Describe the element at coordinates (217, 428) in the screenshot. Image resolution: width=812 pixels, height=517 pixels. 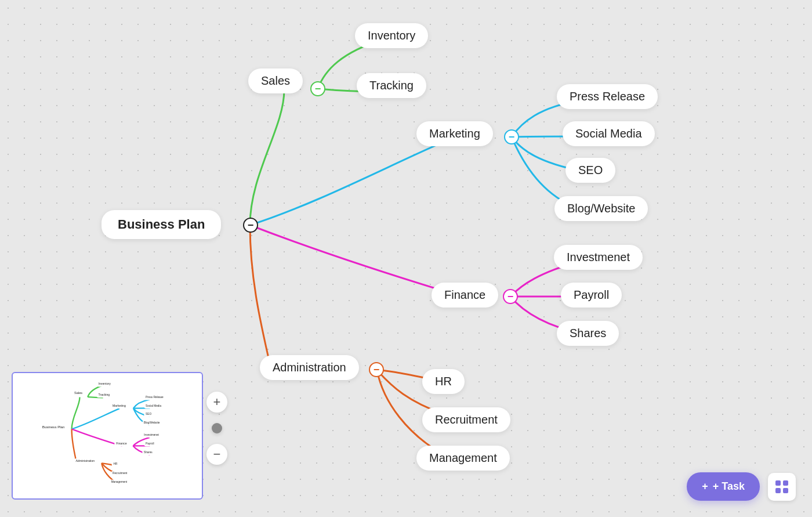
I see `zoom-dot` at that location.